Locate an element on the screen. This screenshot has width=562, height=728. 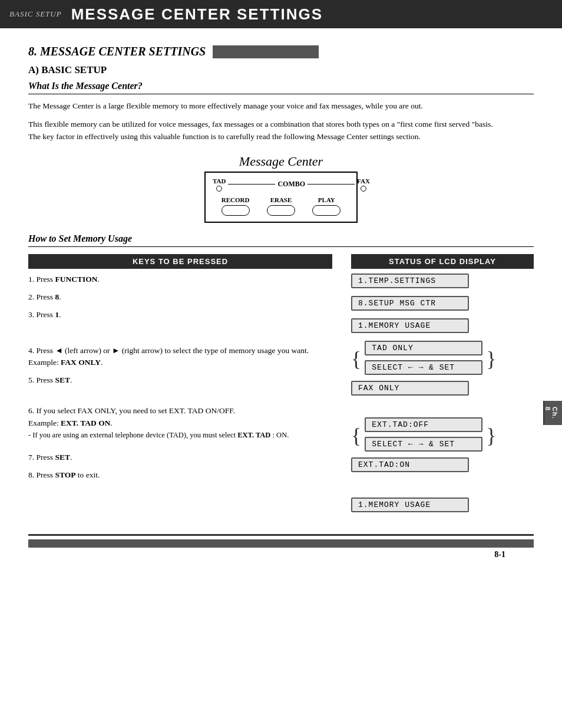
sub-heading: A) BASIC SETUP is located at coordinates (281, 70).